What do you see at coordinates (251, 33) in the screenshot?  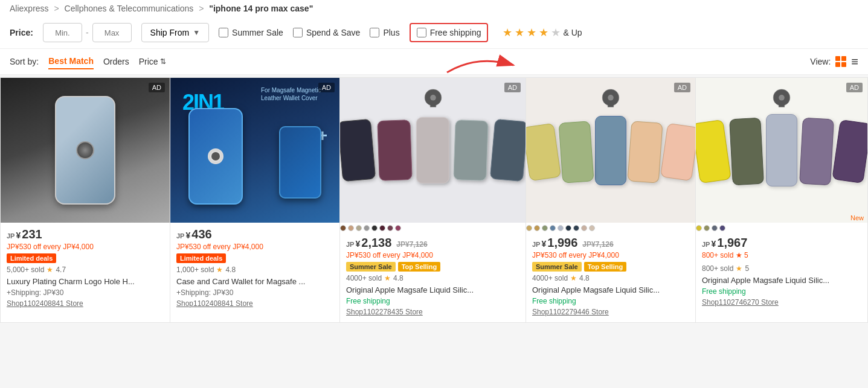 I see `summer-sale-filter: Summer Sale` at bounding box center [251, 33].